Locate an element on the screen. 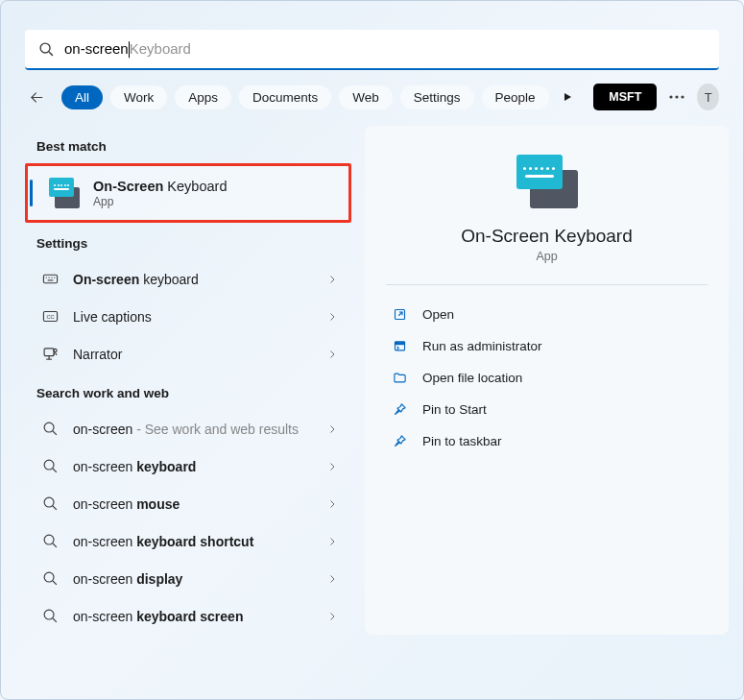  result-label: Live captions is located at coordinates (193, 317).